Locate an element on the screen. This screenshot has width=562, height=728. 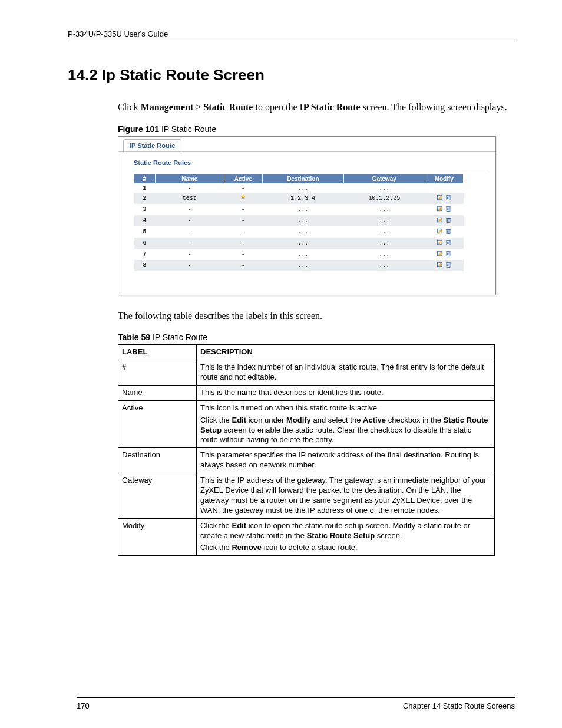
table-cell: test is located at coordinates (190, 198).